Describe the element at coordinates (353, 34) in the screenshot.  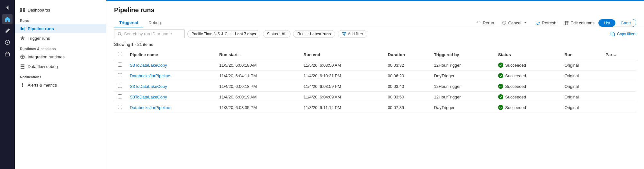
I see `add-filter-button: Add filter` at that location.